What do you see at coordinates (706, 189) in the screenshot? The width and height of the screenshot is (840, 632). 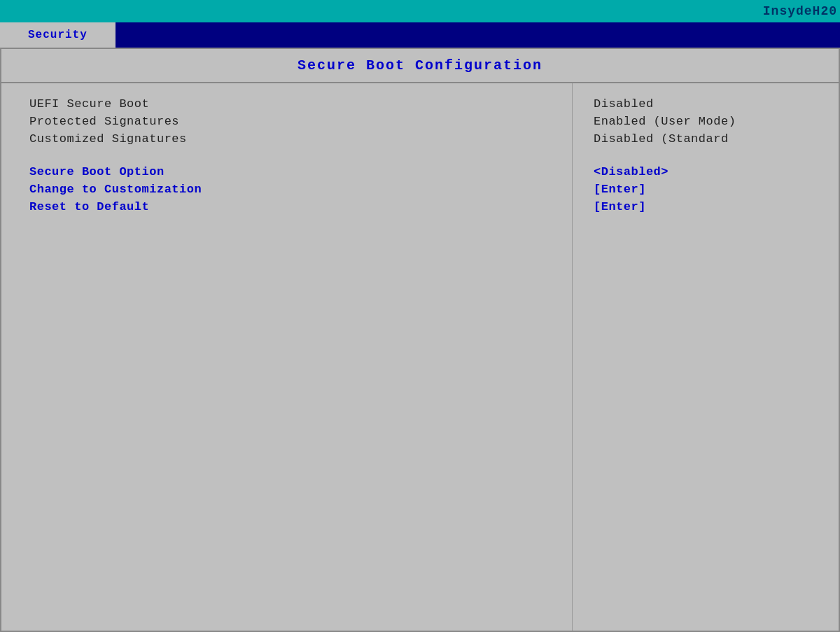 I see `change-customization-value-row: [Enter]` at bounding box center [706, 189].